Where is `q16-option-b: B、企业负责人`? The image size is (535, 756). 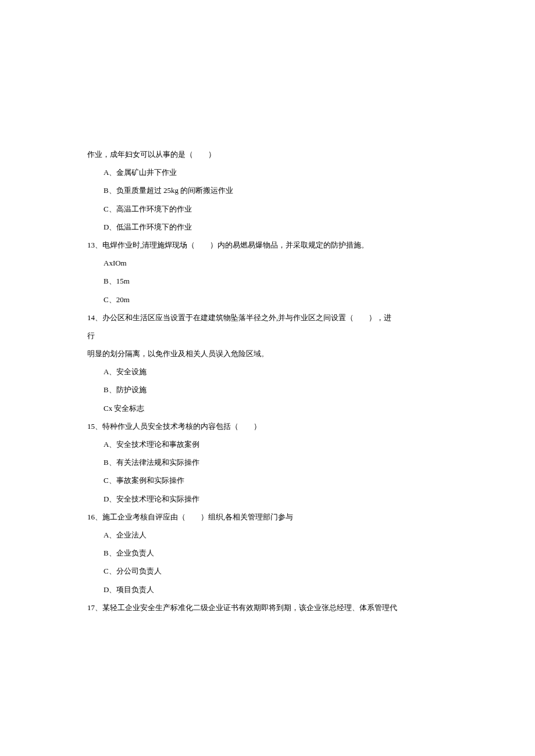
q16-option-b: B、企业负责人 is located at coordinates (268, 553).